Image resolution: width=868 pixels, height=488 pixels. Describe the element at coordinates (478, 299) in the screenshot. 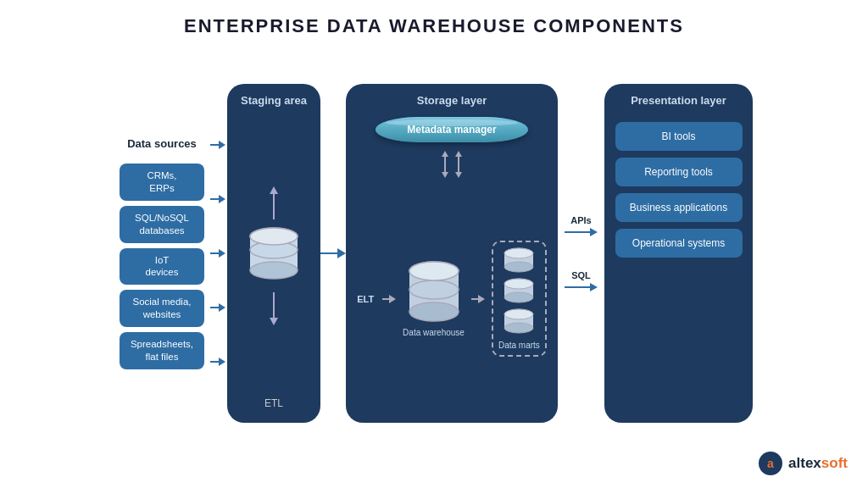

I see `dw-to-dm-arrow` at that location.